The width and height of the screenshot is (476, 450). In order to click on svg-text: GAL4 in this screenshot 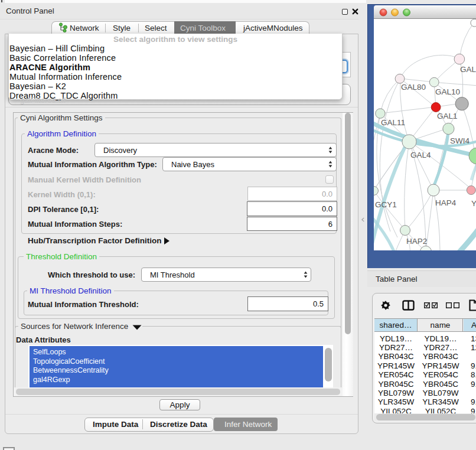, I will do `click(420, 155)`.